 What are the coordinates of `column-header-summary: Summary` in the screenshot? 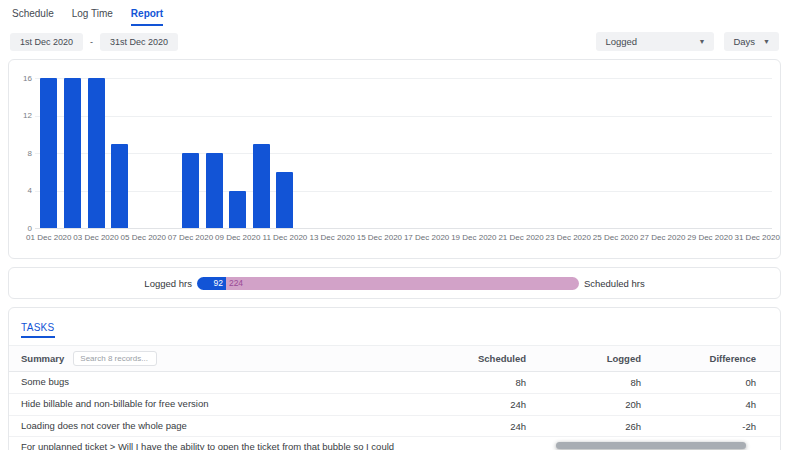 It's located at (42, 358).